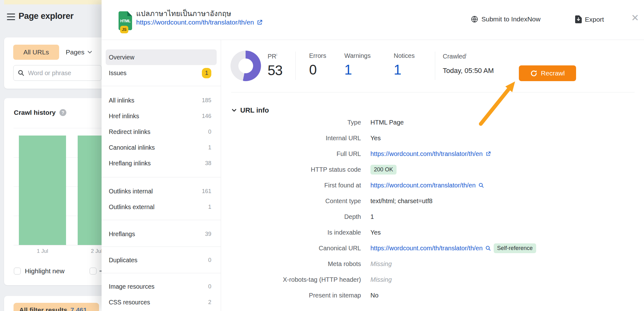  I want to click on gridline, so click(60, 128).